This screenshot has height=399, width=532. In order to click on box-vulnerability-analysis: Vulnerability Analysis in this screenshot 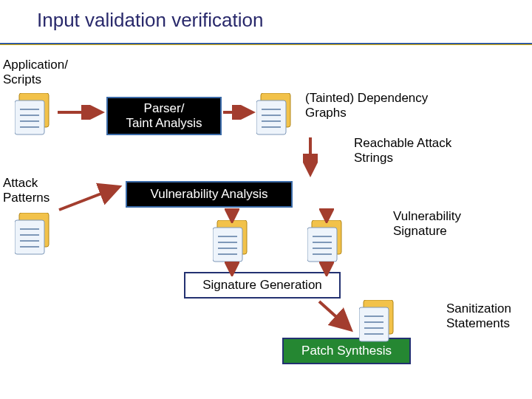, I will do `click(209, 194)`.